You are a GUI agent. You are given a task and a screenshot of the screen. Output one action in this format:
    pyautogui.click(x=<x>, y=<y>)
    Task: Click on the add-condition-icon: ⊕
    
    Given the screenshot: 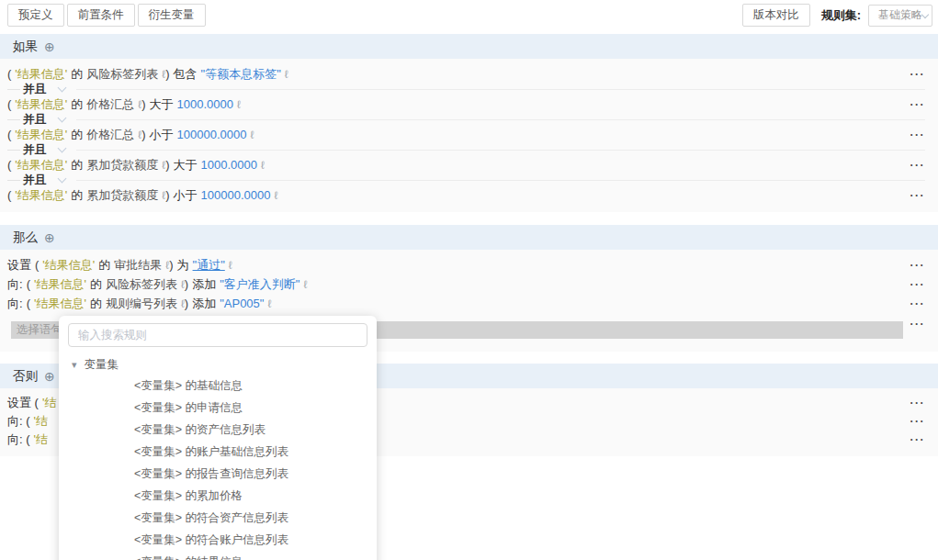 What is the action you would take?
    pyautogui.click(x=50, y=47)
    